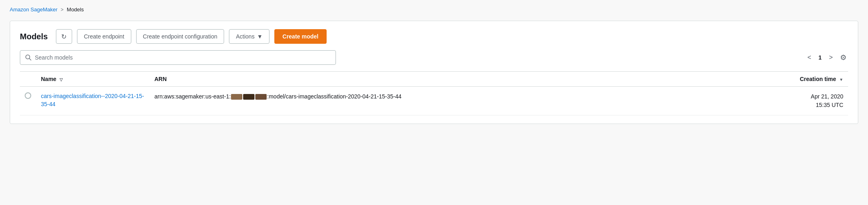 This screenshot has height=205, width=868. Describe the element at coordinates (434, 58) in the screenshot. I see `search-row: < 1 > ⚙` at that location.